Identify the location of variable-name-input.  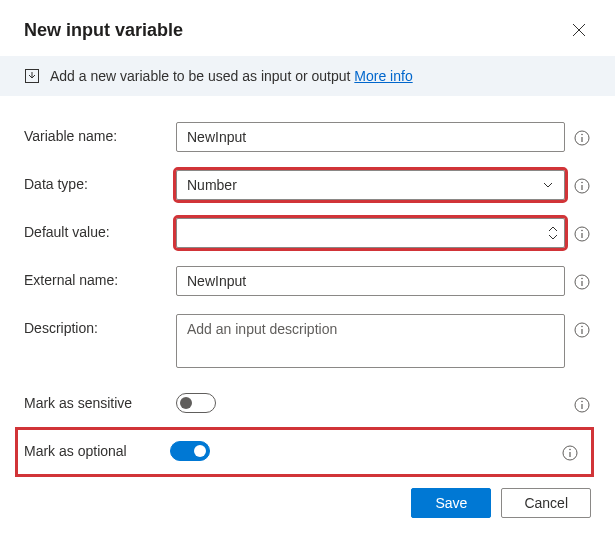
(370, 137).